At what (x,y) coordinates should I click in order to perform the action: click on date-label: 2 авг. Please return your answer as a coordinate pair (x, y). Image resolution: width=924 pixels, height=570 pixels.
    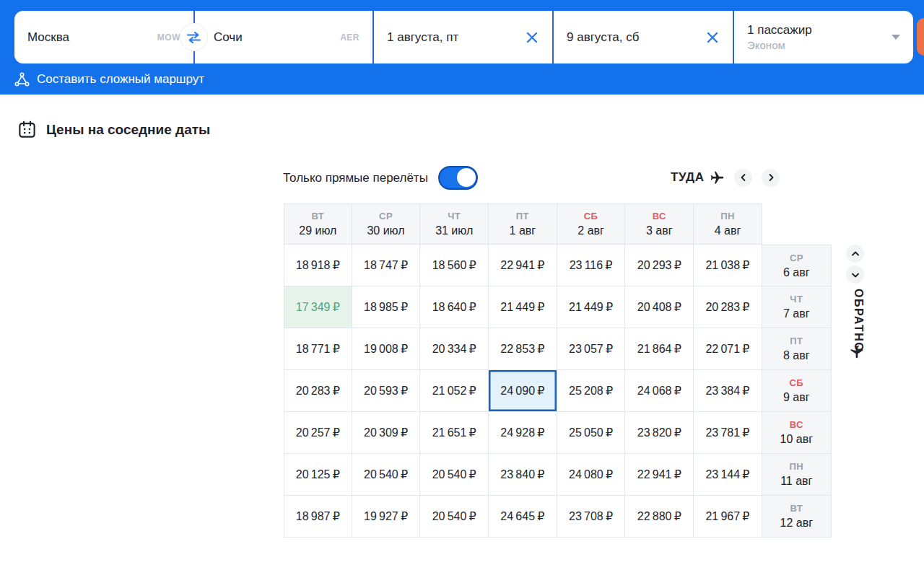
    Looking at the image, I should click on (590, 231).